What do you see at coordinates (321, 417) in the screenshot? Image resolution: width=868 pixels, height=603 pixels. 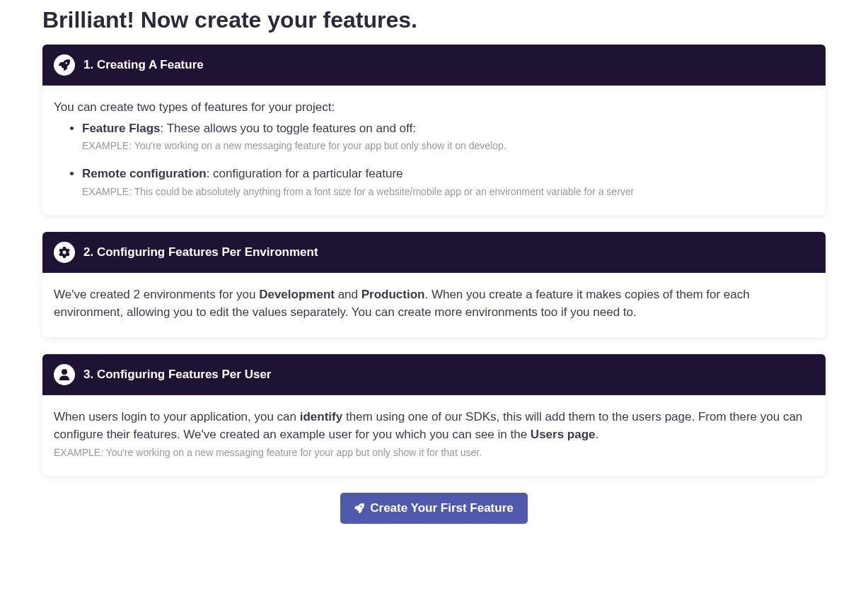 I see `bold-text: identify` at bounding box center [321, 417].